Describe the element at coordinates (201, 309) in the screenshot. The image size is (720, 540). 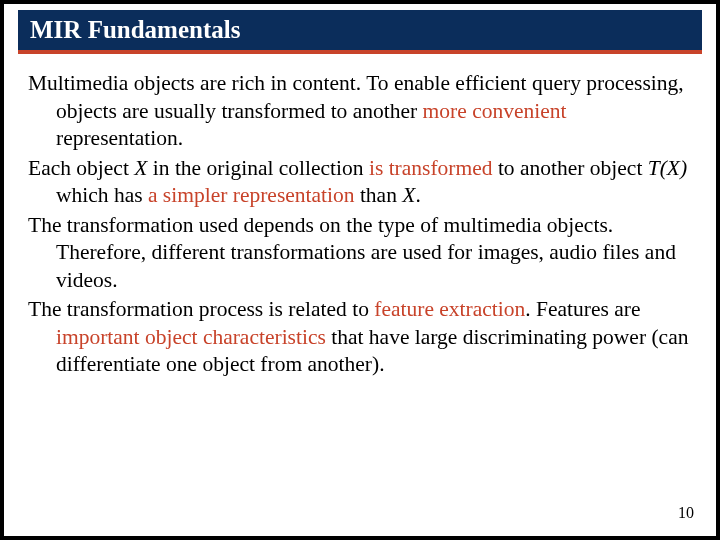
I see `text: The transformation process is related to` at that location.